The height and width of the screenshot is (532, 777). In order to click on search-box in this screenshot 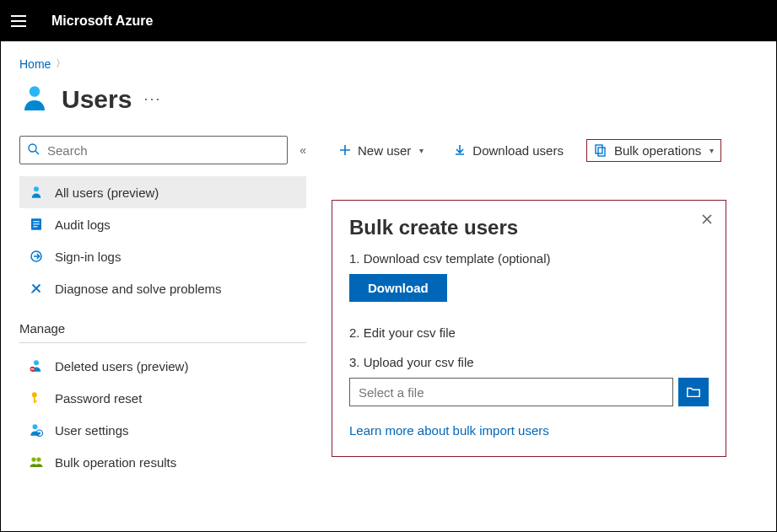, I will do `click(154, 150)`.